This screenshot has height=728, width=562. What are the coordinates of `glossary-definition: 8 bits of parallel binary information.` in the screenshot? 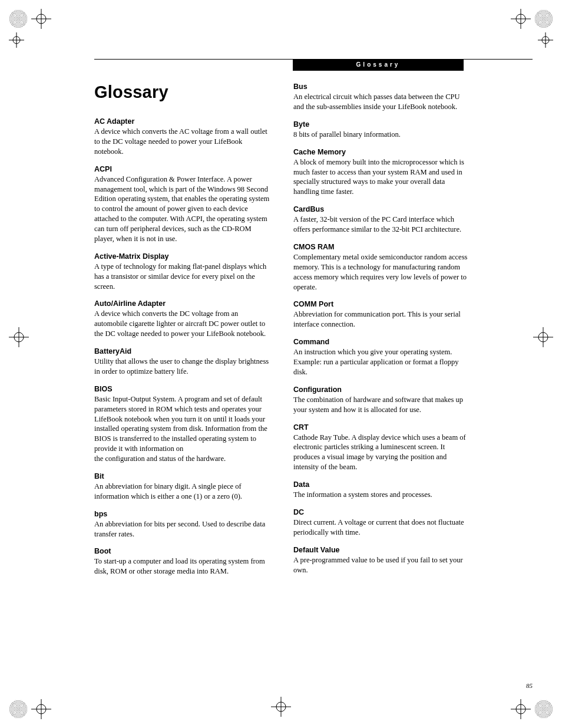 It's located at (382, 134).